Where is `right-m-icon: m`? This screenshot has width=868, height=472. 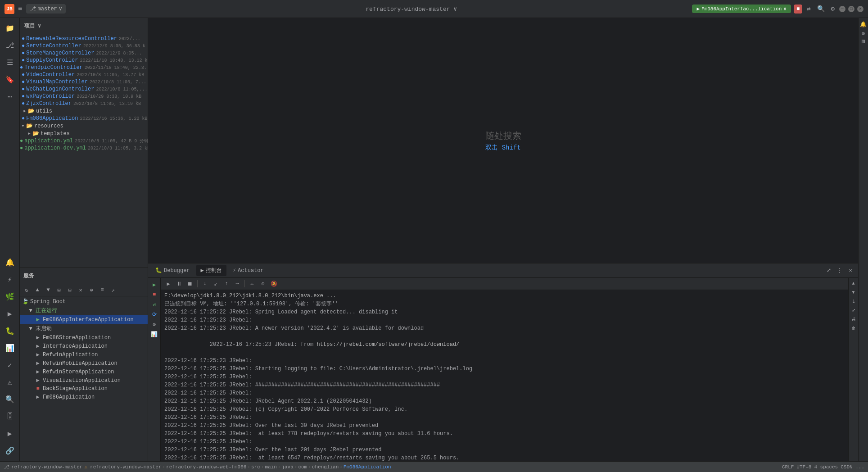
right-m-icon: m is located at coordinates (863, 41).